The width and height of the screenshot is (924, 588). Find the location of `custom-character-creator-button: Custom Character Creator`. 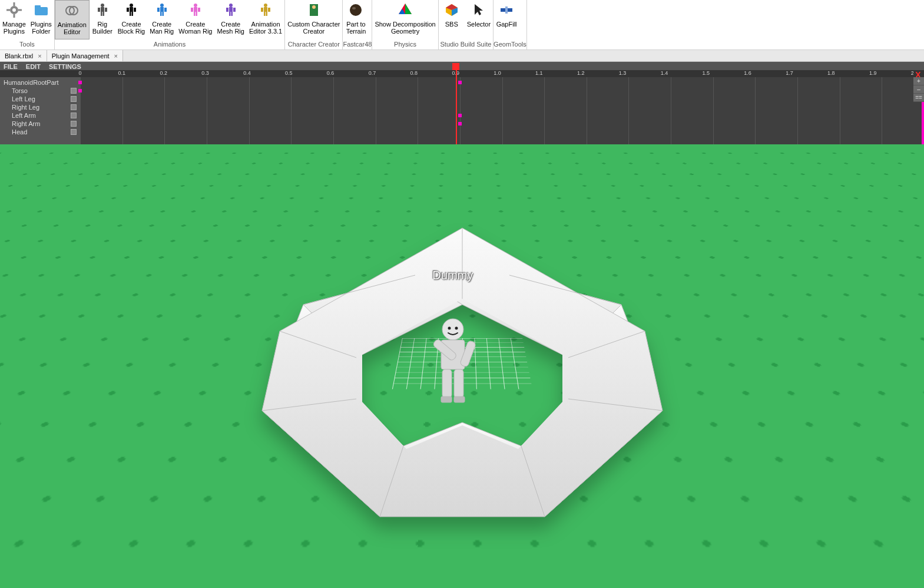

custom-character-creator-button: Custom Character Creator is located at coordinates (313, 20).